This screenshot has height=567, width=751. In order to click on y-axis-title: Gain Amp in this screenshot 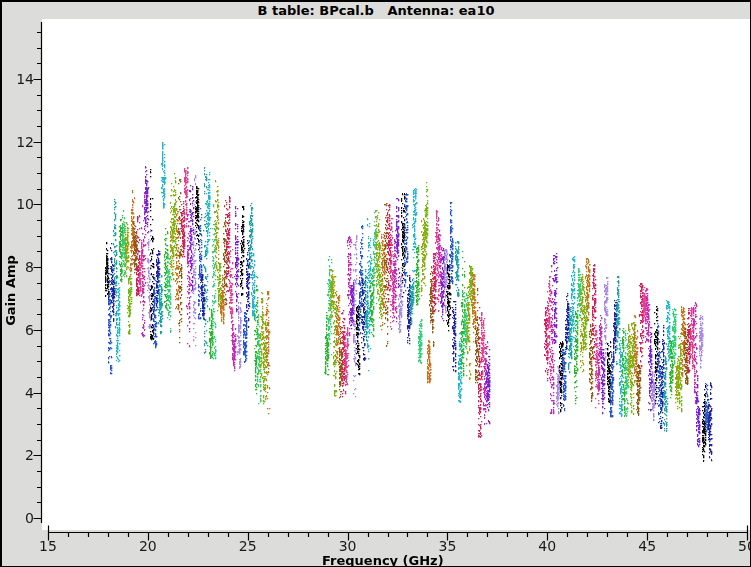, I will do `click(10, 291)`.